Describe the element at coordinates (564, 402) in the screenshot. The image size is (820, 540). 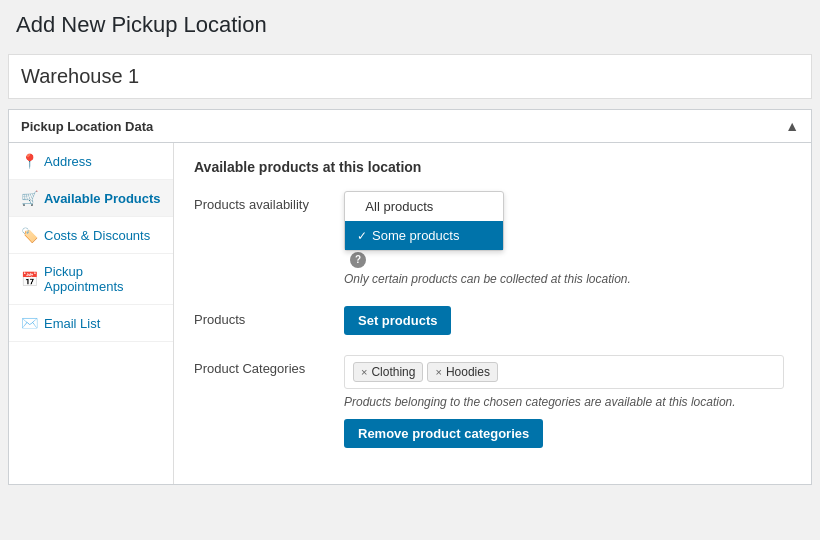
I see `categories-hint: Products belonging to the chosen categor…` at that location.